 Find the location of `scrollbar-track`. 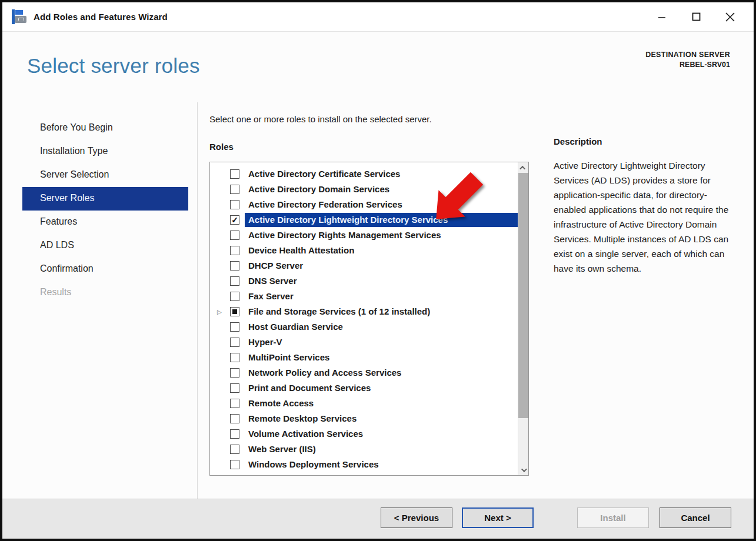

scrollbar-track is located at coordinates (524, 319).